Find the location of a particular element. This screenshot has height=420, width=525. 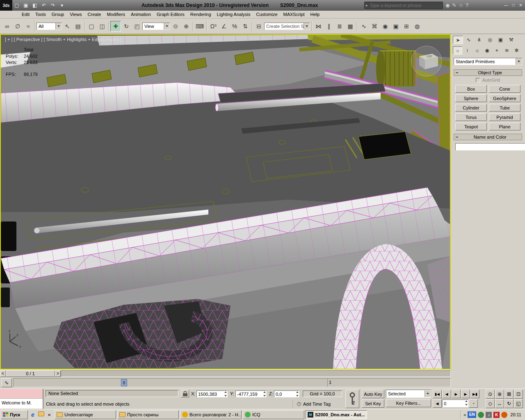

percent-snap-icon: % is located at coordinates (235, 26).